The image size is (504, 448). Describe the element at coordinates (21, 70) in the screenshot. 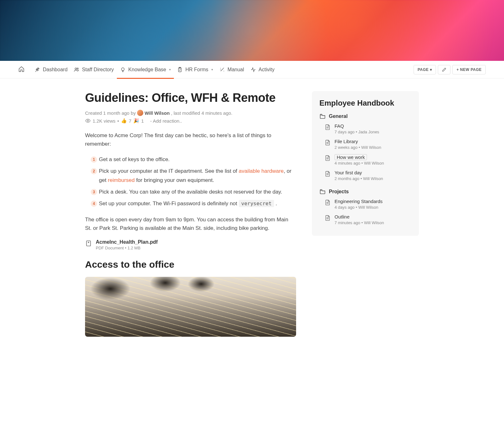

I see `home-icon` at that location.